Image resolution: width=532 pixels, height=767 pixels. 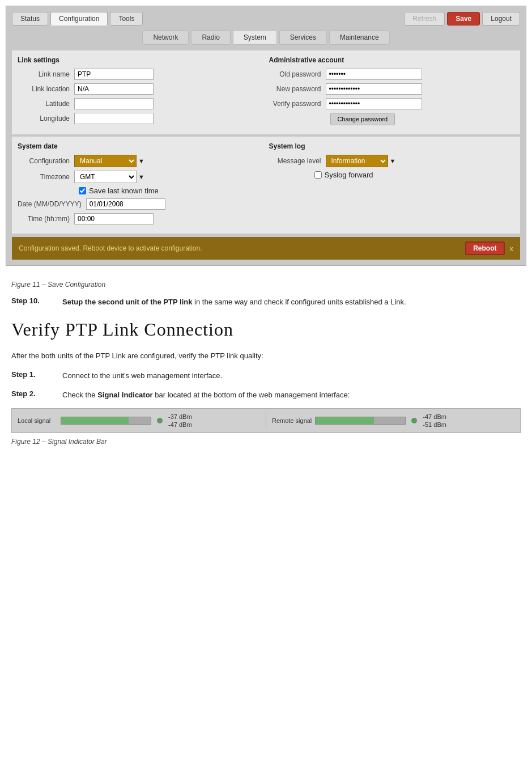 I want to click on message-level-select: Information, so click(x=357, y=161).